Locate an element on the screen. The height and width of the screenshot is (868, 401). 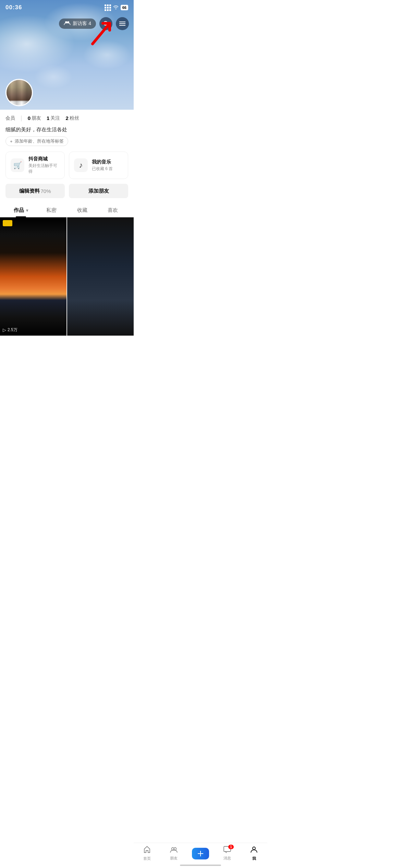
tab-favorites-label: 收藏 is located at coordinates (82, 210).